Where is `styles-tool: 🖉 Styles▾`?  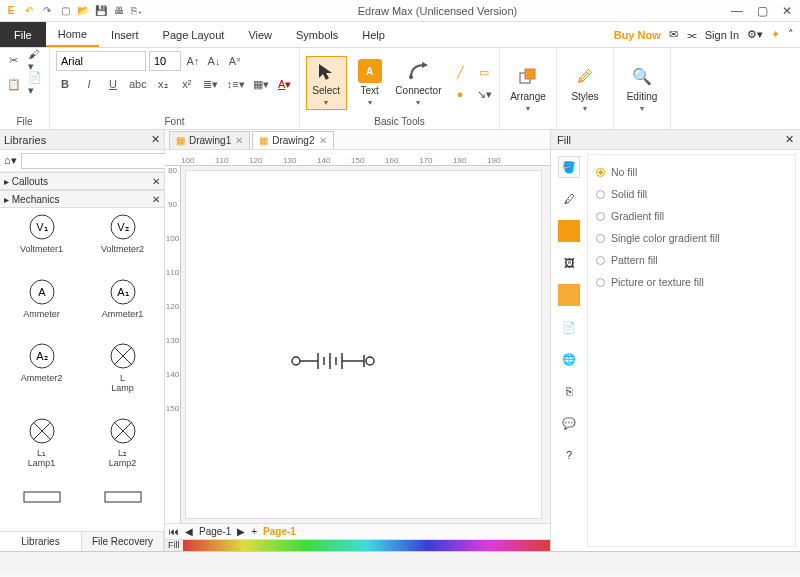 styles-tool: 🖉 Styles▾ is located at coordinates (585, 89).